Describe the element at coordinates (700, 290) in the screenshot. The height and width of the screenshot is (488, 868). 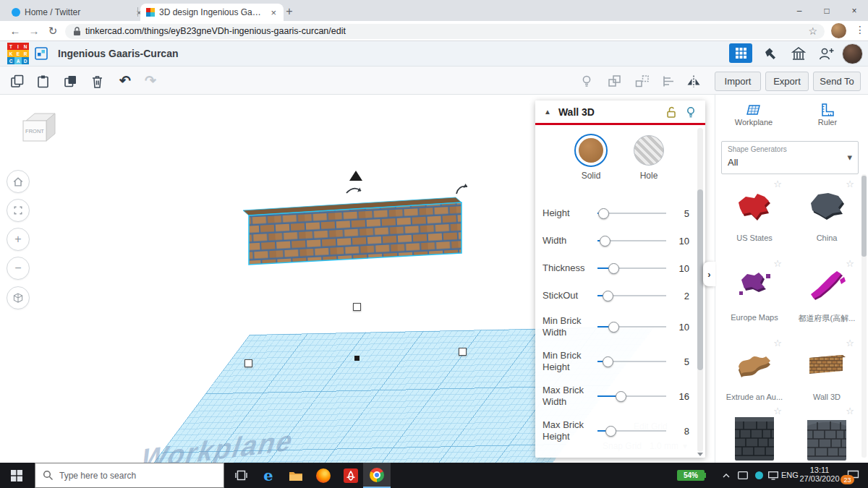
I see `panel-scrollbar` at that location.